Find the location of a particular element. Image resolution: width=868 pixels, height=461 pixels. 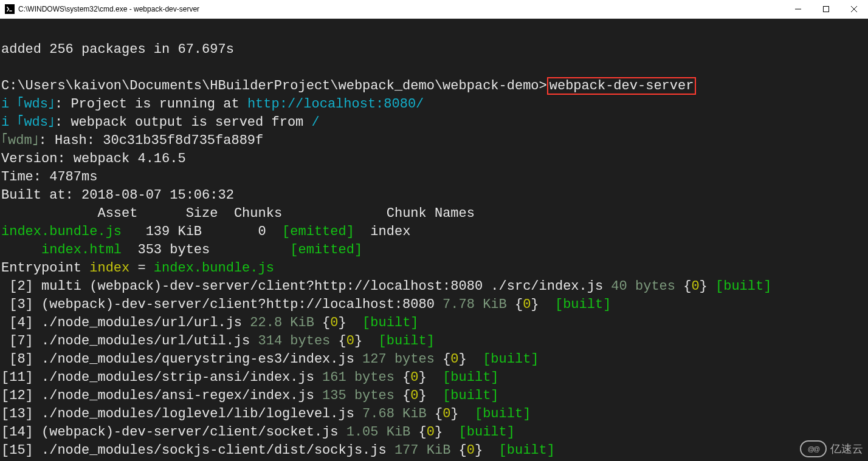

mod-size: 7.78 KiB is located at coordinates (475, 305).